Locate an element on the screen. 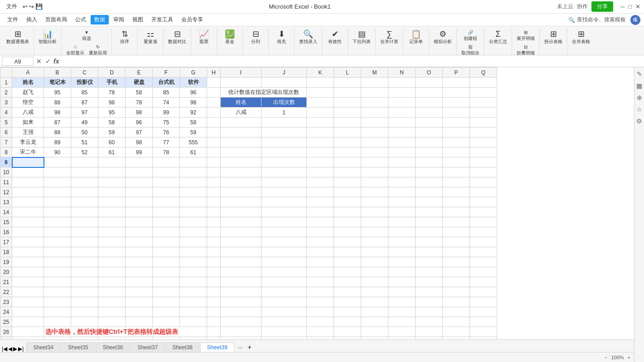 Image resolution: width=644 pixels, height=362 pixels. cell-F24 is located at coordinates (166, 312).